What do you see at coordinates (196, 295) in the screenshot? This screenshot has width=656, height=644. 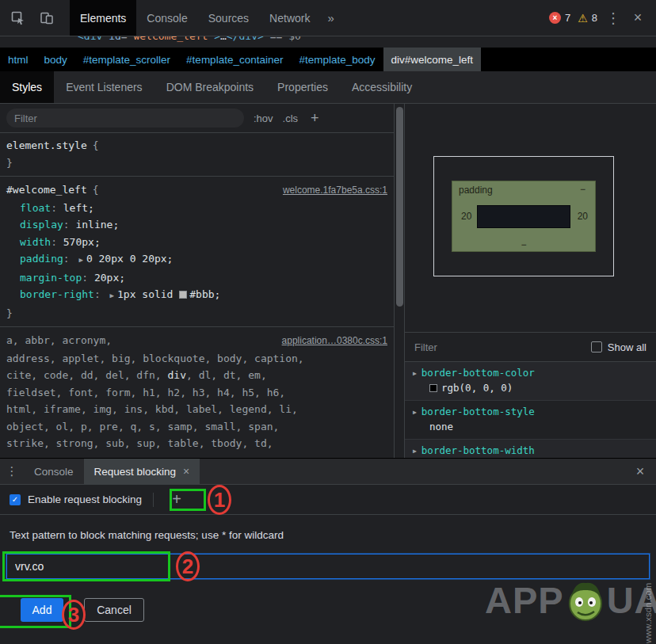 I see `css-declaration-border-right: border-right: ▶1px solid #bbb;` at bounding box center [196, 295].